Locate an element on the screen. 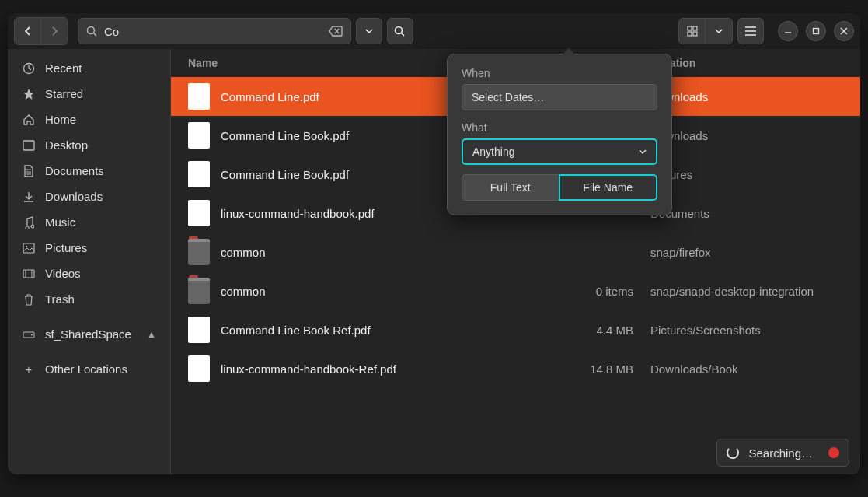 The image size is (868, 497). search-filter-popover: When Select Dates… What Anything Full Te… is located at coordinates (559, 135).